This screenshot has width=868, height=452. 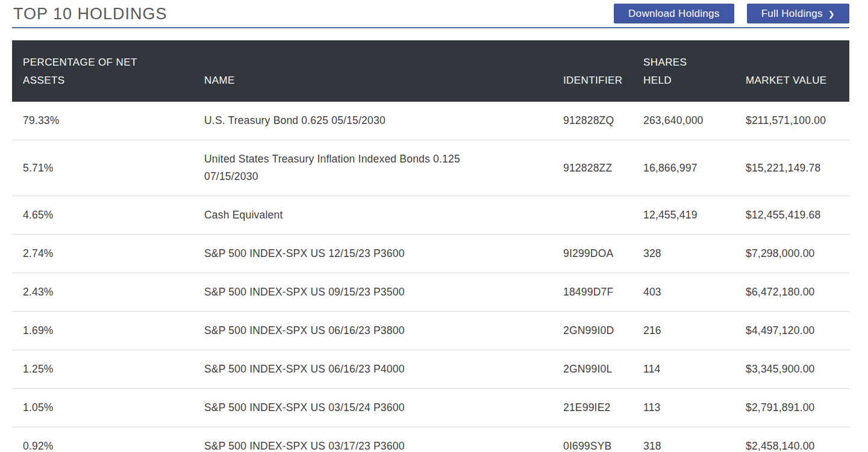 I want to click on header-actions: Download Holdings Full Holdings ❯, so click(x=731, y=13).